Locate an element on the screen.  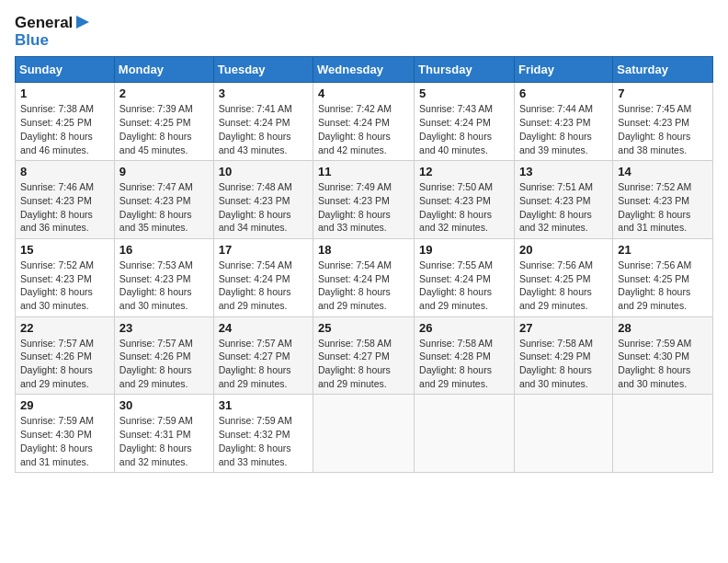
day-detail: Sunrise: 7:38 AMSunset: 4:25 PMDaylight:… is located at coordinates (64, 129).